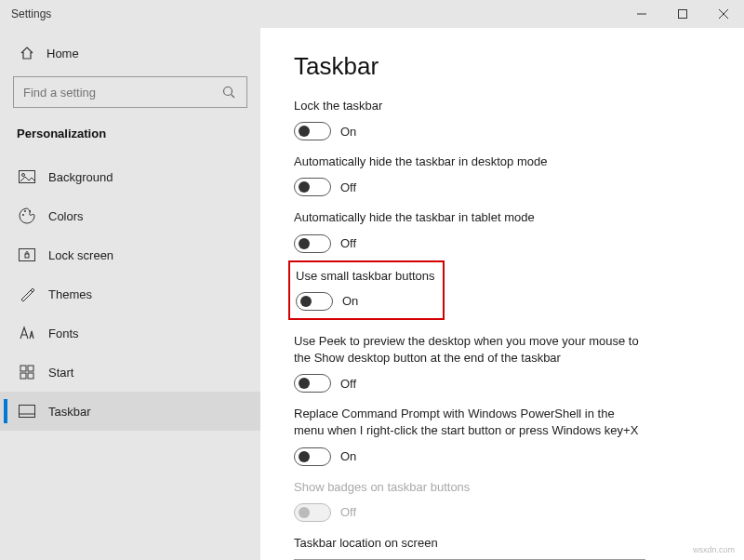 The width and height of the screenshot is (744, 560). What do you see at coordinates (27, 177) in the screenshot?
I see `image-icon` at bounding box center [27, 177].